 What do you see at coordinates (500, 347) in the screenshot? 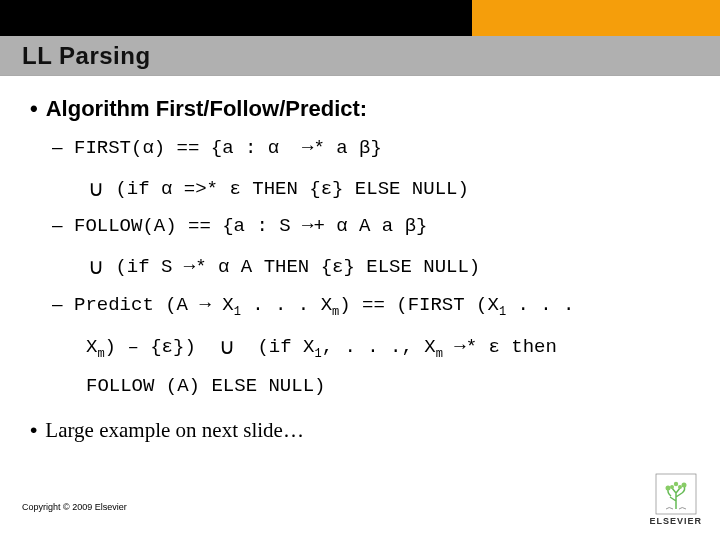
I see `predict-text-2e: →* ε then` at bounding box center [500, 347].